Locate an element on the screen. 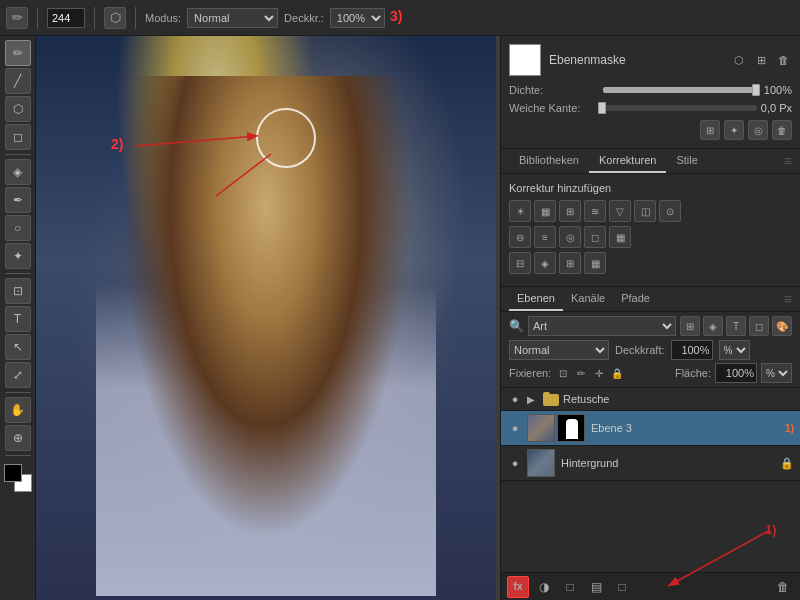 This screenshot has height=600, width=800. korr-icons-row3: ⊟ ◈ ⊞ ▦ is located at coordinates (650, 263).